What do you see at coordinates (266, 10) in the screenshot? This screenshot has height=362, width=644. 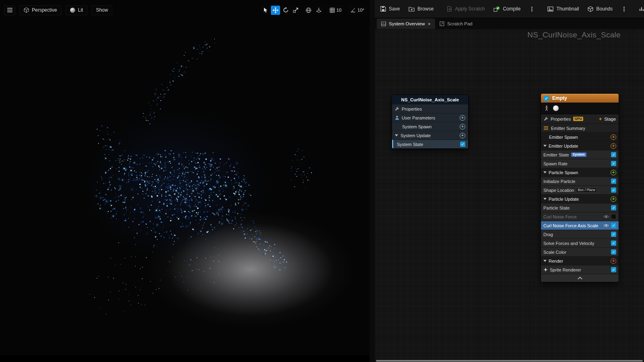 I see `select-tool-button` at bounding box center [266, 10].